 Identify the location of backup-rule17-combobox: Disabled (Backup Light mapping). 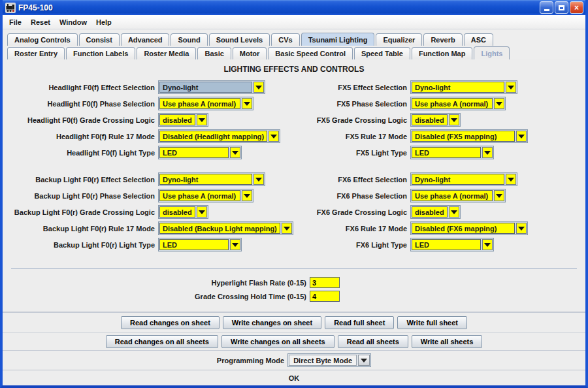
(226, 229).